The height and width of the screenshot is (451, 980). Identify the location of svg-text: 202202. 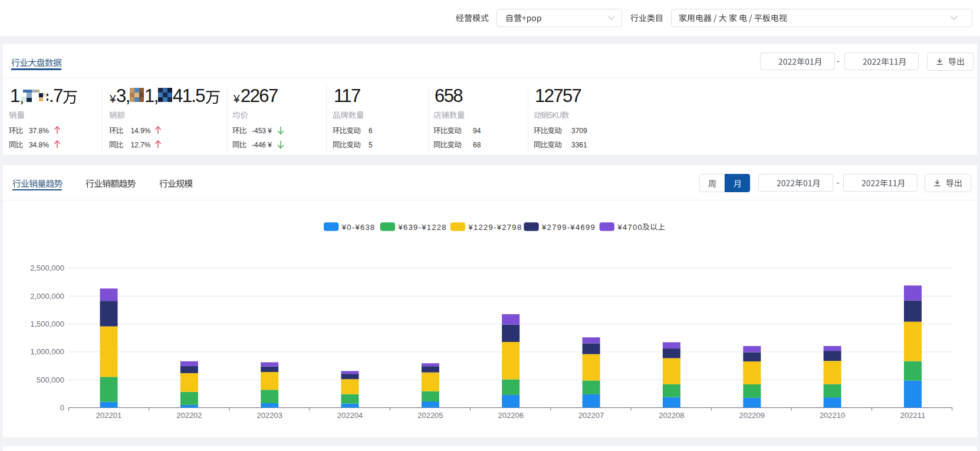
(189, 415).